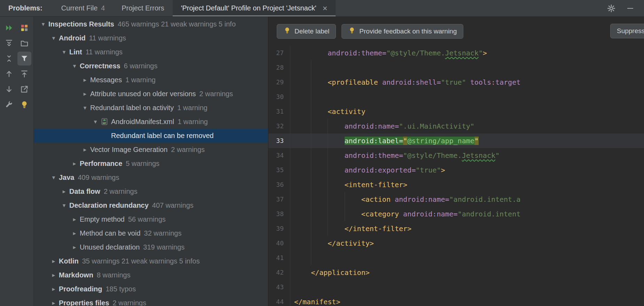  What do you see at coordinates (456, 68) in the screenshot?
I see `code-line: 28` at bounding box center [456, 68].